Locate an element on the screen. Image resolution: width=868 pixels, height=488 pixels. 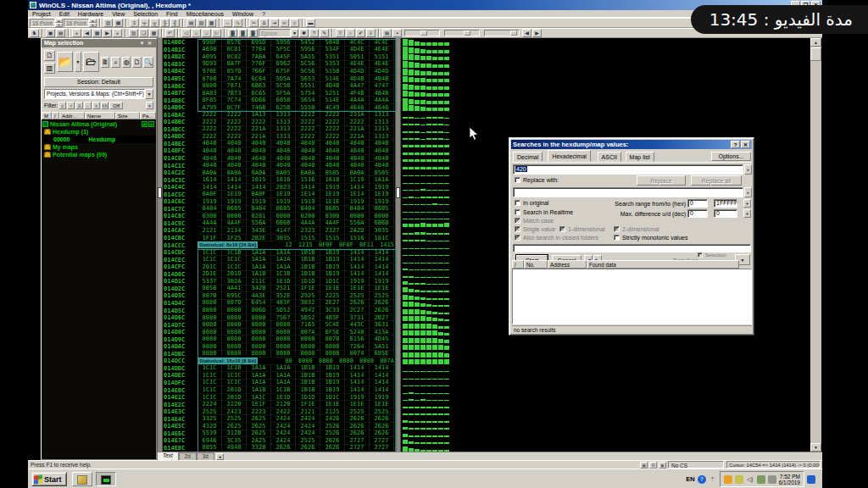
hex-row: 014B0C998F857E695D59565452504B4C4C4C4C is located at coordinates (312, 42).